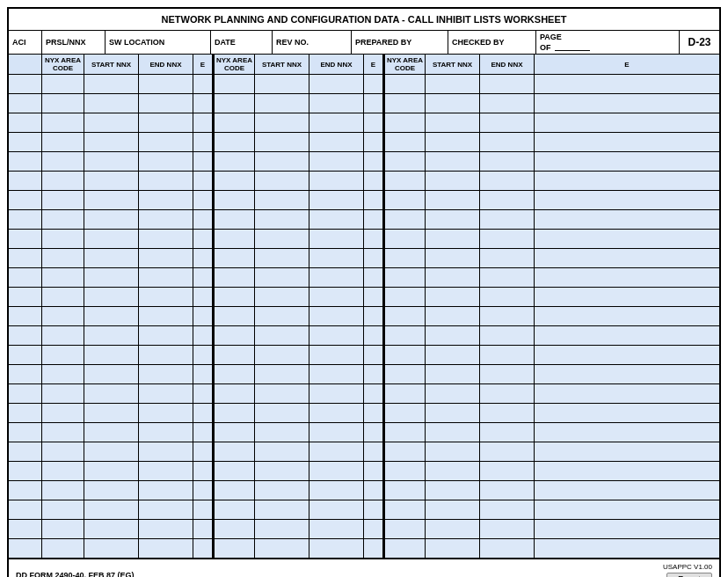  What do you see at coordinates (550, 37) in the screenshot?
I see `page-label: PAGE` at bounding box center [550, 37].